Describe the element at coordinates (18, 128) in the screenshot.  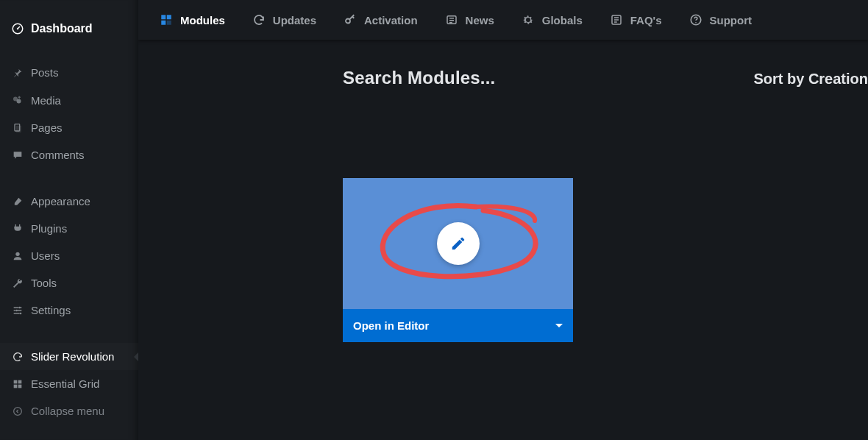
I see `pages-icon` at that location.